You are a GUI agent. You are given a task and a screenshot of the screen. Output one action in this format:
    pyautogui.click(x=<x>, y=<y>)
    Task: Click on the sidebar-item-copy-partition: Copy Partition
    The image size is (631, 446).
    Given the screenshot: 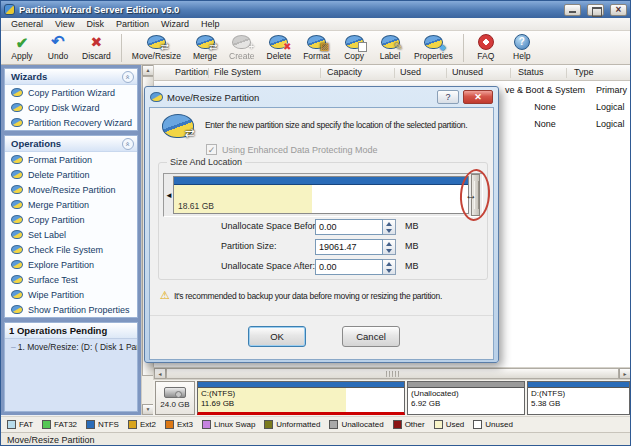 What is the action you would take?
    pyautogui.click(x=71, y=220)
    